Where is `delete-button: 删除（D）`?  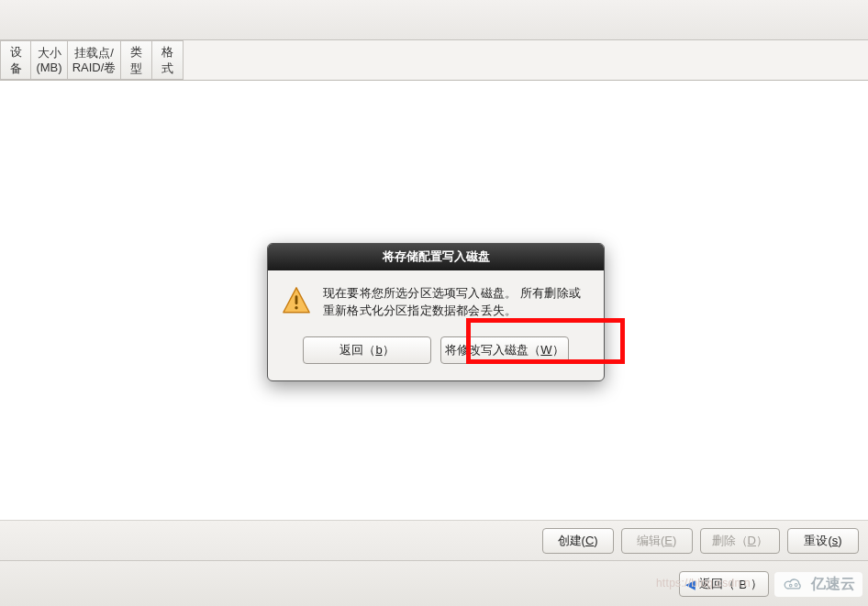 delete-button: 删除（D） is located at coordinates (740, 541).